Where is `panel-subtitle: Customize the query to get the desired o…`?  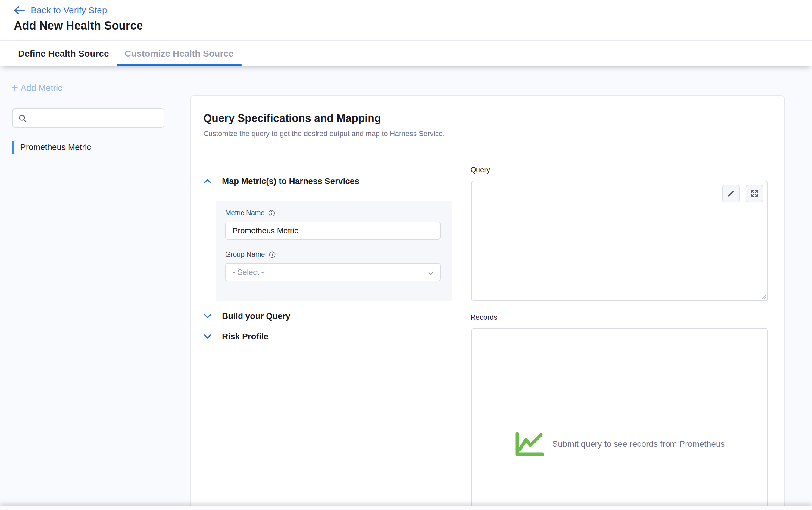
panel-subtitle: Customize the query to get the desired o… is located at coordinates (324, 133).